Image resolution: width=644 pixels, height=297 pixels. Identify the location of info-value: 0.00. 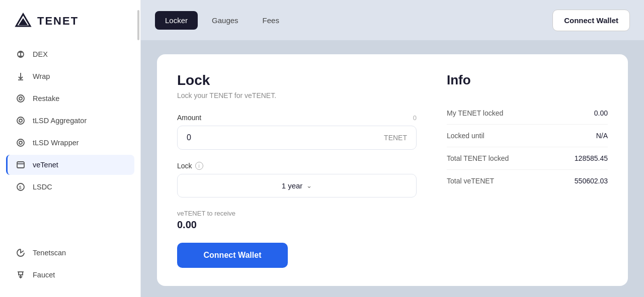
(601, 113).